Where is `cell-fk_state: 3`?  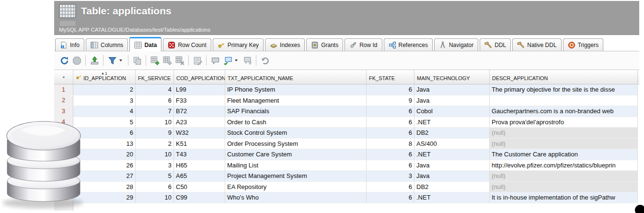
cell-fk_state: 3 is located at coordinates (391, 177).